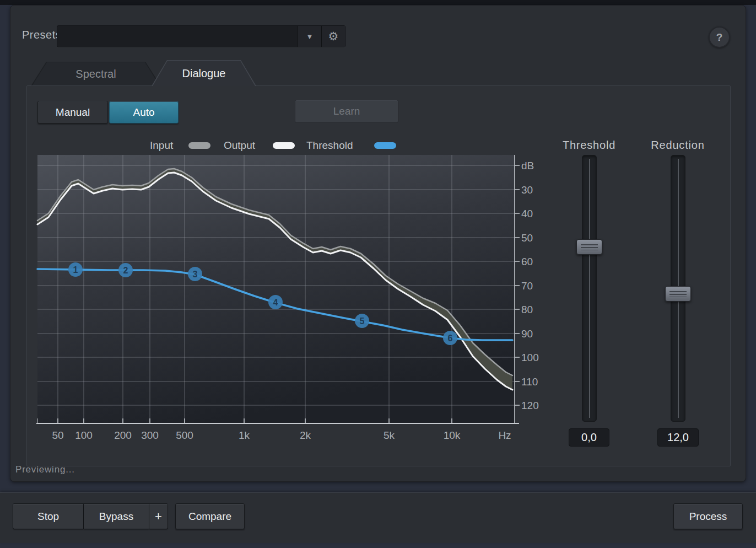 The width and height of the screenshot is (756, 548). I want to click on preset-input, so click(177, 36).